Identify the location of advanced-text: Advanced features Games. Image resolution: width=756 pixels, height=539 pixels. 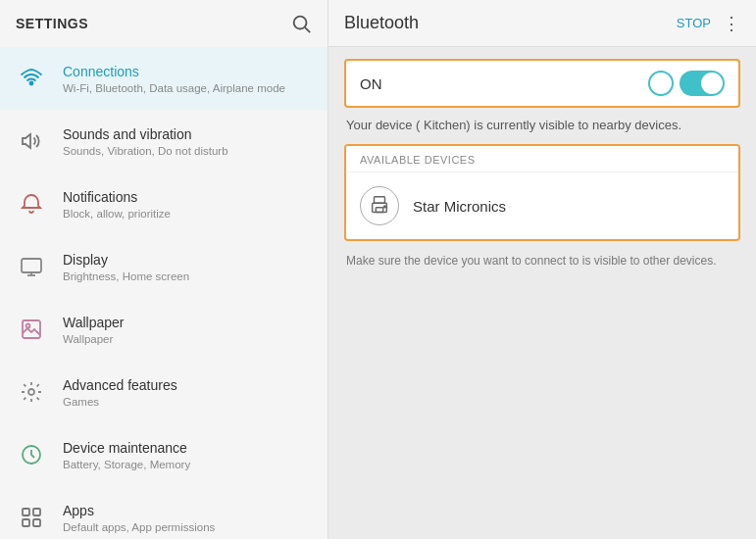
(187, 392).